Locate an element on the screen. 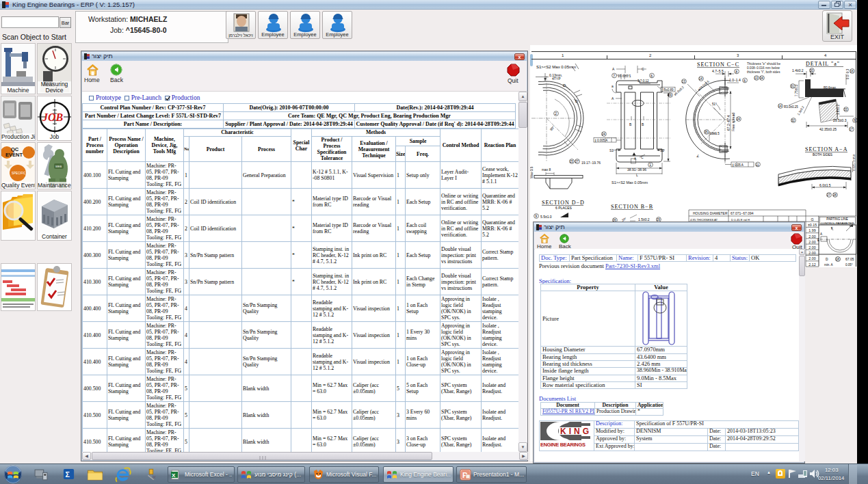  svg-text: 42.35±0.25 is located at coordinates (828, 129).